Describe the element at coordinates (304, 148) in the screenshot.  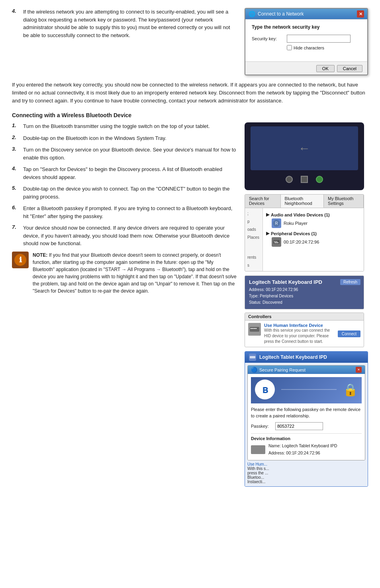
I see `tablet-screen: ←` at that location.